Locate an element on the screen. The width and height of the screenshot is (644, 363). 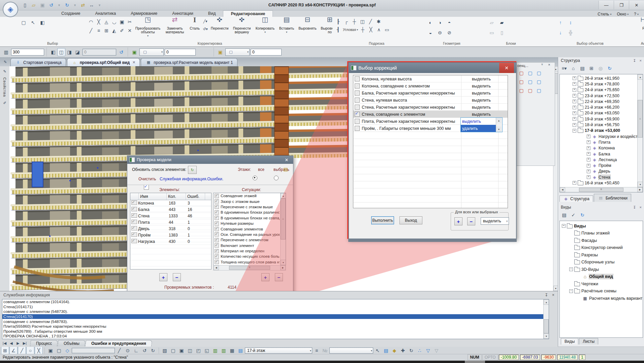
tree-item: 18-й этаж +56,750 is located at coordinates (608, 124).